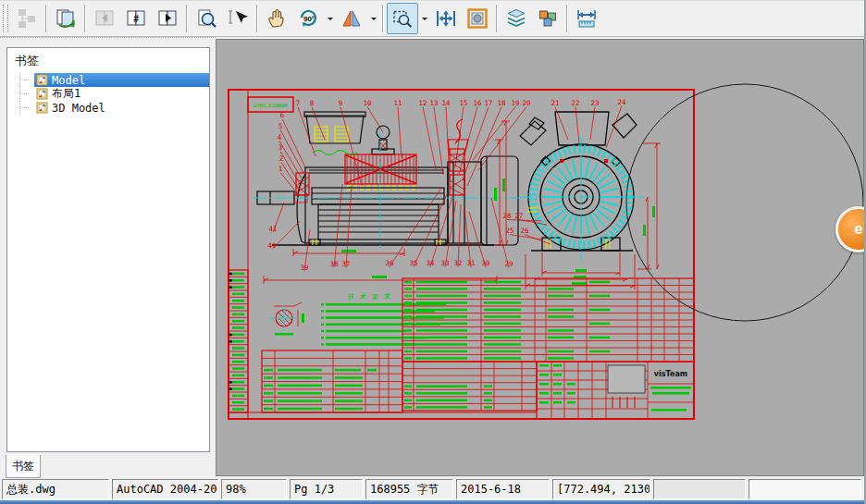  I want to click on bookmarks-tree: Model布局13D Model, so click(108, 94).